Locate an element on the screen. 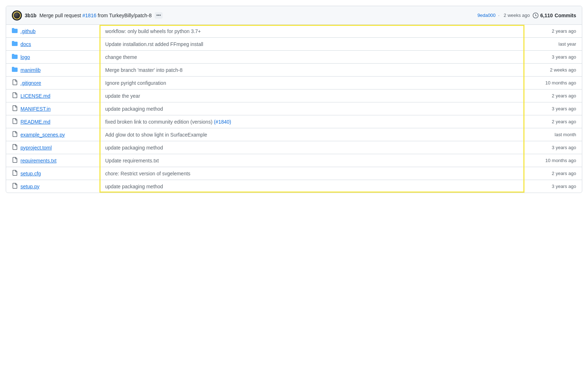  file-name-link: logo is located at coordinates (25, 57).